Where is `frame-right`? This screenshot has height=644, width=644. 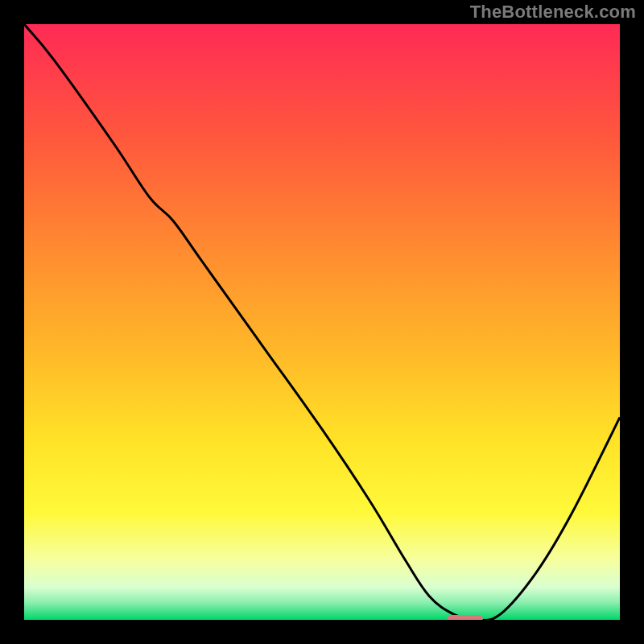 frame-right is located at coordinates (632, 322).